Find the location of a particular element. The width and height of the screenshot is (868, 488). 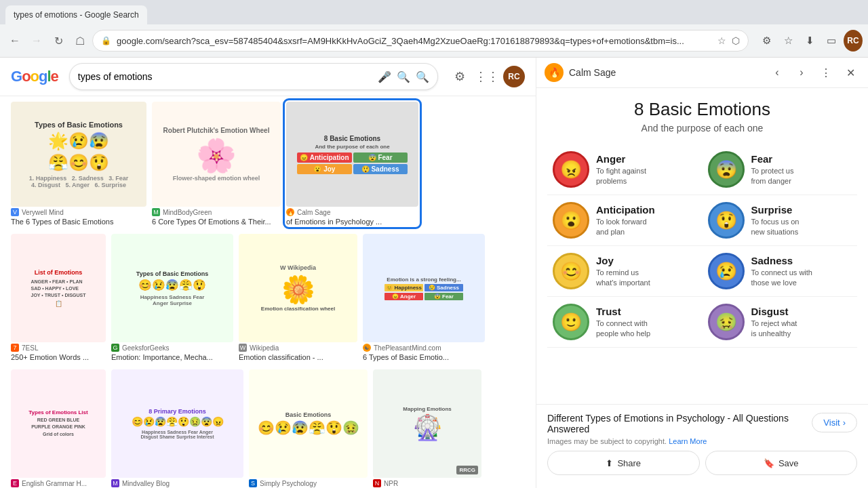

image-title-1: The 6 Types of Basic Emotions is located at coordinates (72, 222).